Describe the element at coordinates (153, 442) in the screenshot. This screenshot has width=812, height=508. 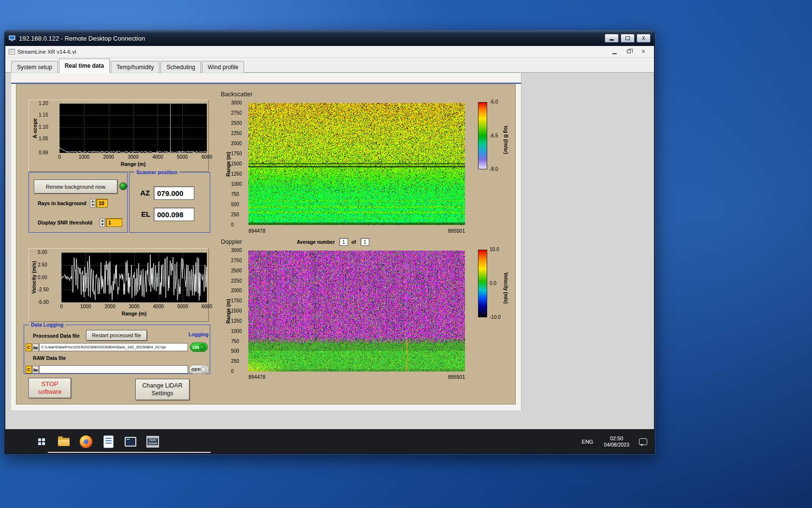
I see `scan-scheduler-button: Scan Sched` at that location.